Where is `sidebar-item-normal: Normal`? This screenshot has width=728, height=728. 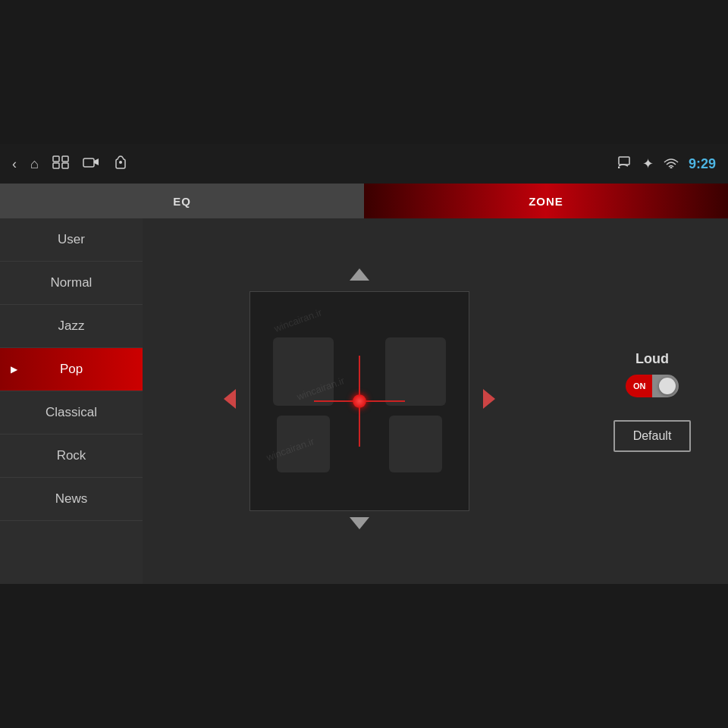 sidebar-item-normal: Normal is located at coordinates (71, 284).